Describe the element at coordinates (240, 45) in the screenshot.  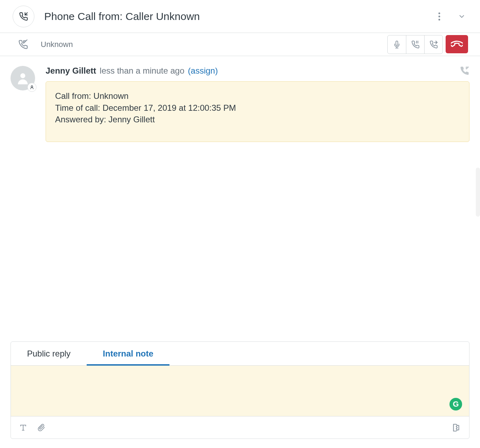
I see `active-call-bar: Unknown` at that location.